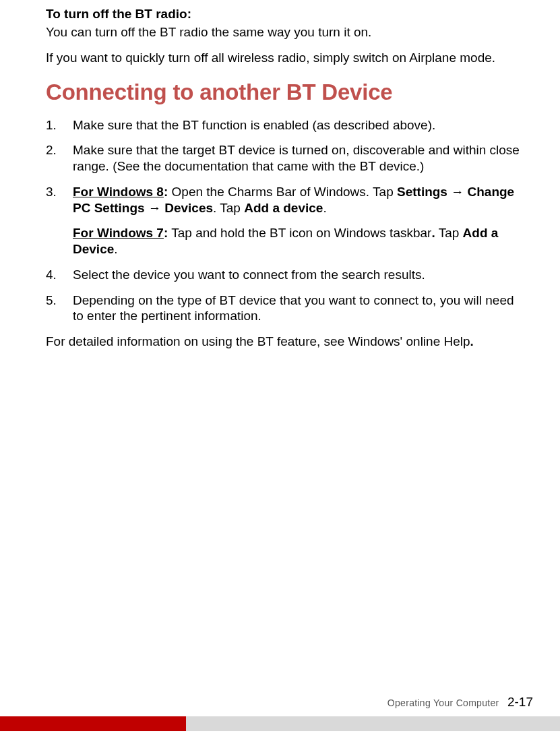  I want to click on section-heading-connecting: Connecting to another BT Device, so click(287, 92).